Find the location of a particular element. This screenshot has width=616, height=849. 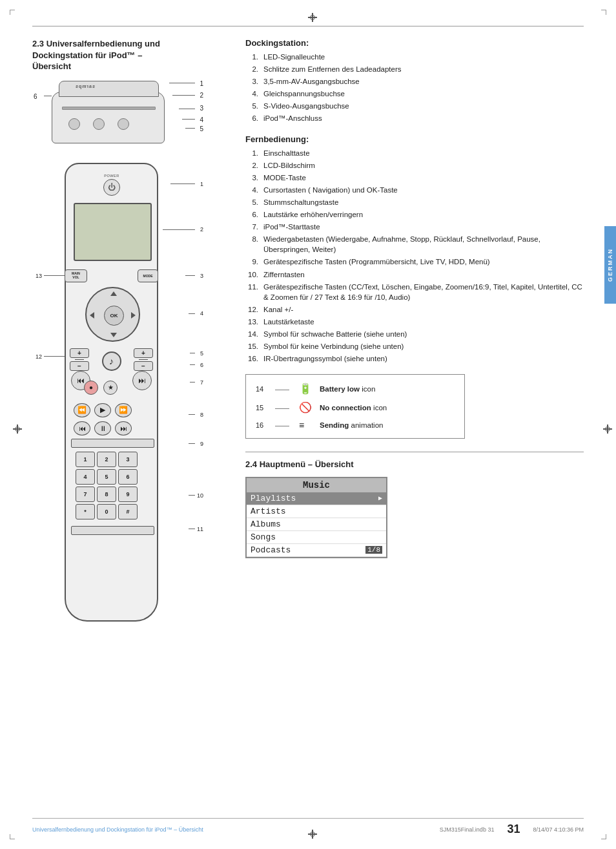

r-callout-12: 12 is located at coordinates (39, 357).